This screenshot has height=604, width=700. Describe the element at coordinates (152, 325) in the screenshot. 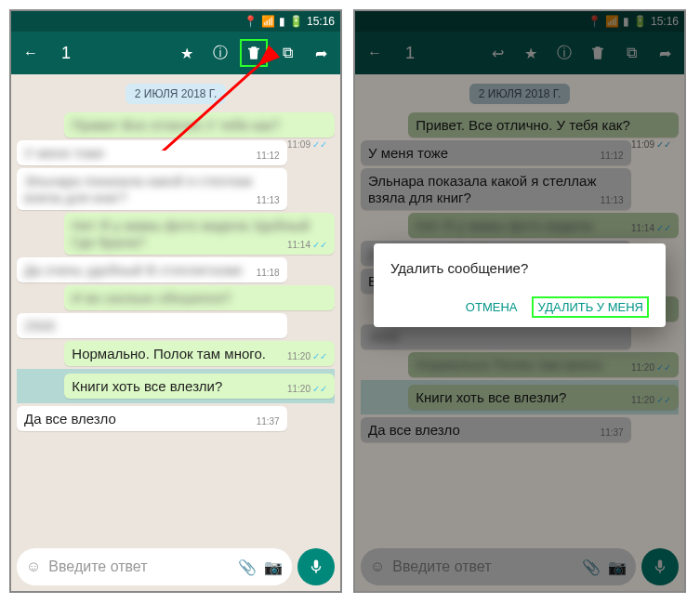

I see `message-bubble: 2500` at that location.